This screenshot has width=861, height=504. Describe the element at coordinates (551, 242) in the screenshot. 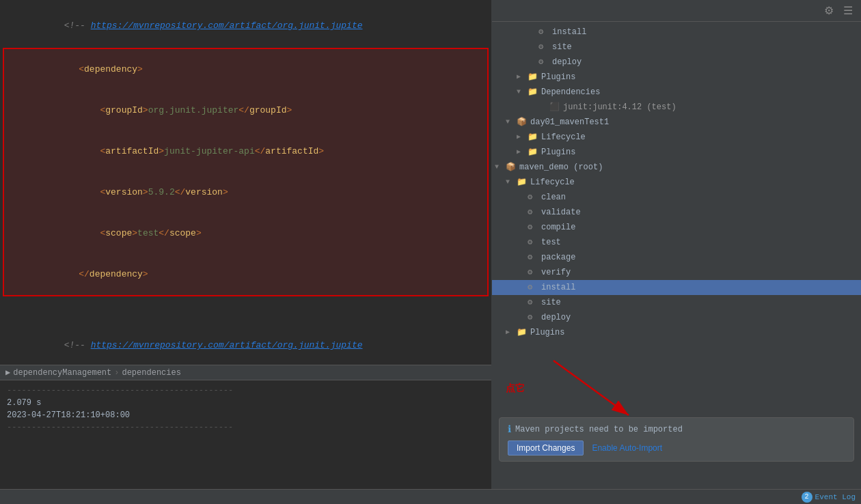

I see `tree-label-test: test` at that location.